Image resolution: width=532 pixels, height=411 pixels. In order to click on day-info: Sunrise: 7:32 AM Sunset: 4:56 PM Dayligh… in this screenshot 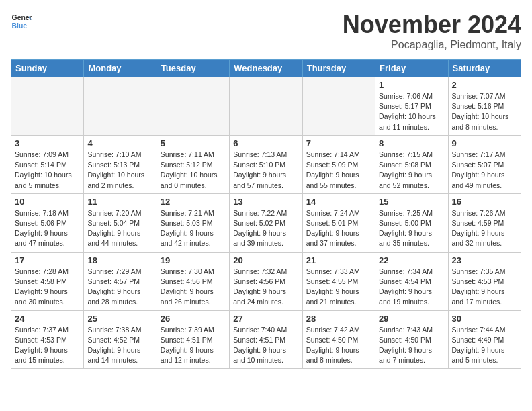, I will do `click(266, 287)`.